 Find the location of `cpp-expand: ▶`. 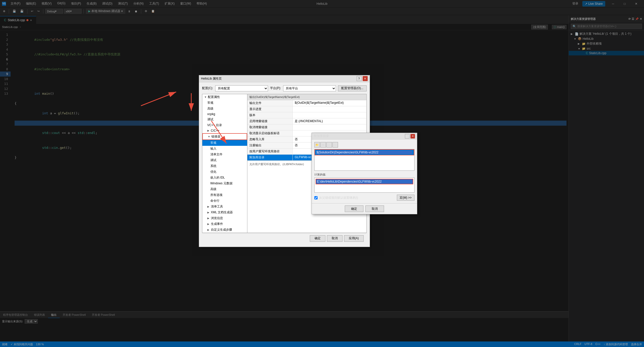

cpp-expand: ▶ is located at coordinates (209, 130).